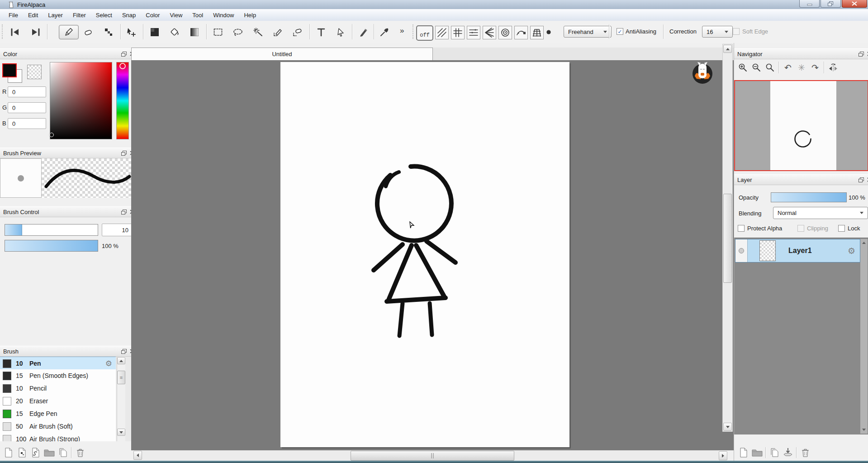 The width and height of the screenshot is (868, 463). What do you see at coordinates (801, 228) in the screenshot?
I see `clipping-checkbox` at bounding box center [801, 228].